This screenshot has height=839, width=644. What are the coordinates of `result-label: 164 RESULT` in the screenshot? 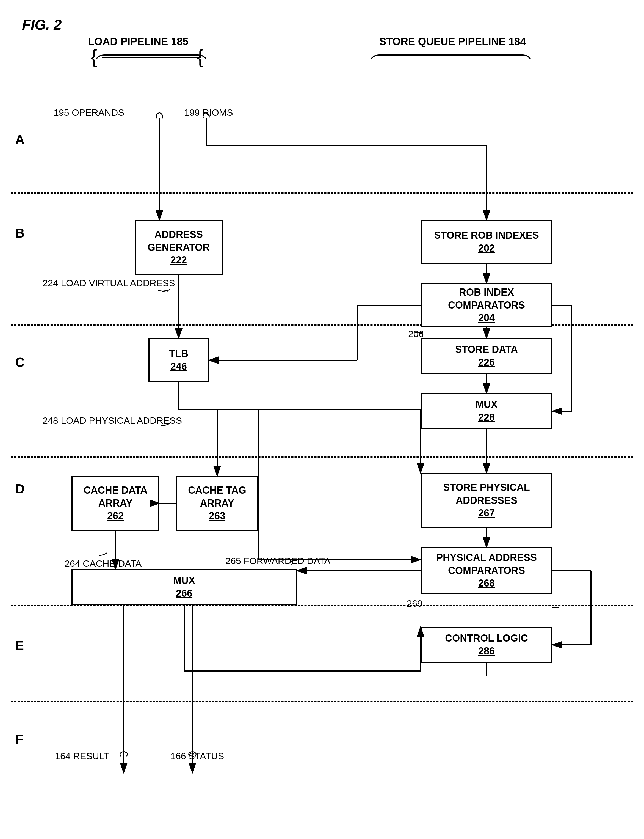 It's located at (82, 756).